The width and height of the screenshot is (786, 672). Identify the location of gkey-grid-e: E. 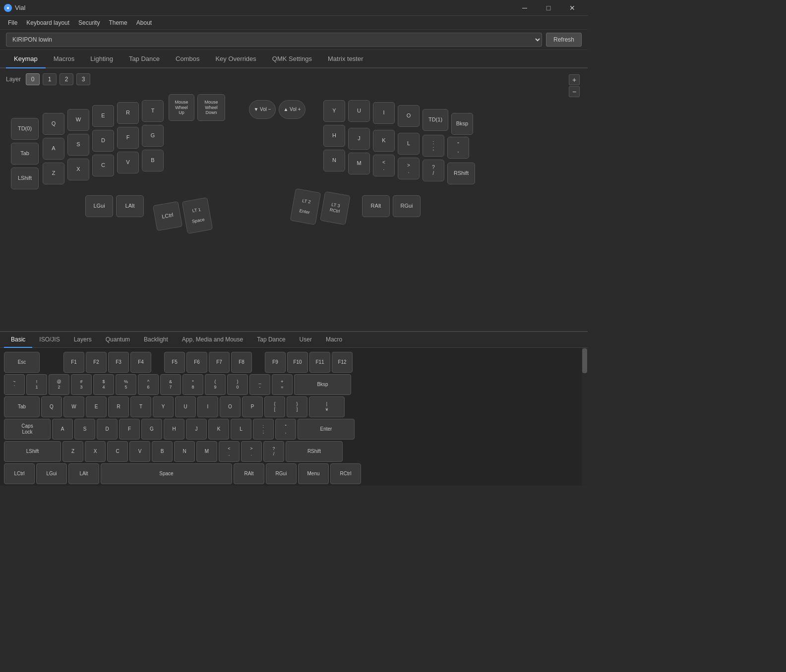
(96, 407).